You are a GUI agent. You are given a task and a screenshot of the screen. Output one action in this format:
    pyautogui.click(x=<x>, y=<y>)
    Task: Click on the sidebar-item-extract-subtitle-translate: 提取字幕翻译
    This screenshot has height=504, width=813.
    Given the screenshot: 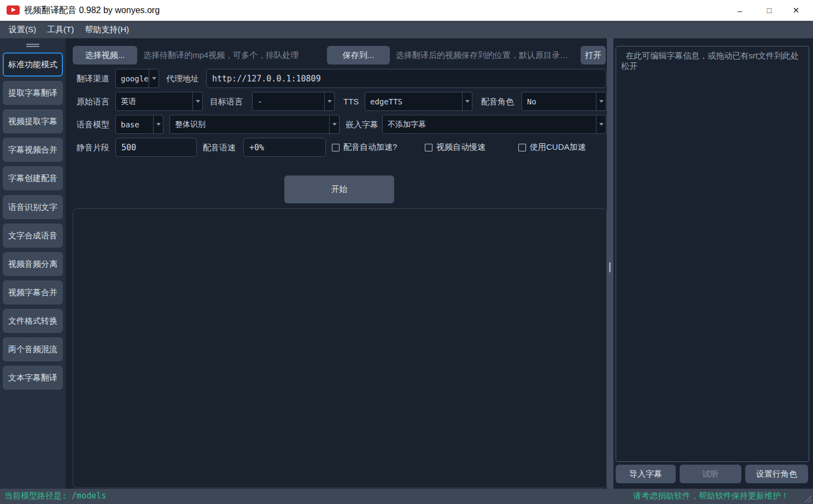 What is the action you would take?
    pyautogui.click(x=33, y=93)
    